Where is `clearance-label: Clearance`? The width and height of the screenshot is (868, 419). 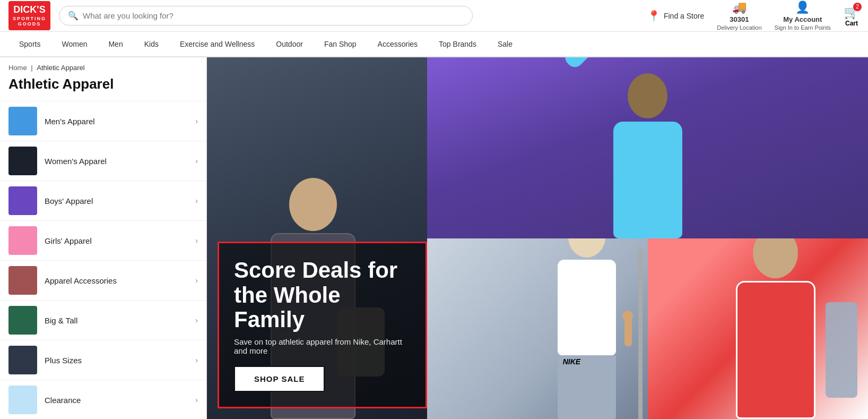 clearance-label: Clearance is located at coordinates (116, 400).